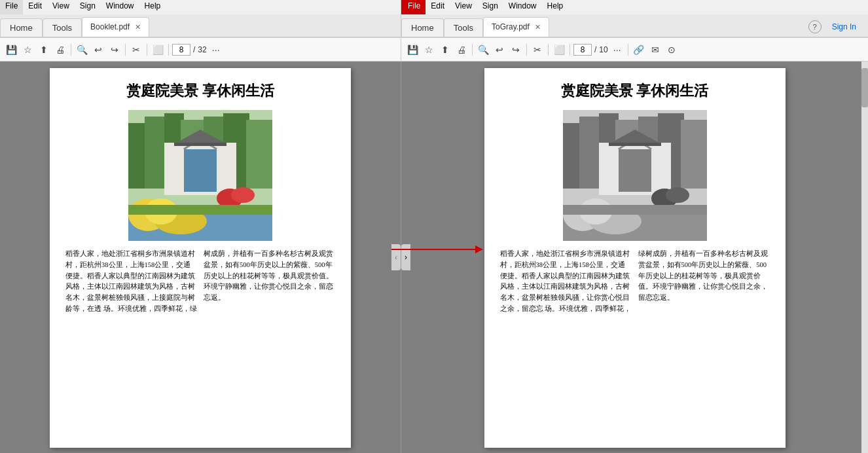 The image size is (868, 453). I want to click on undo-icon-r: ↩, so click(499, 50).